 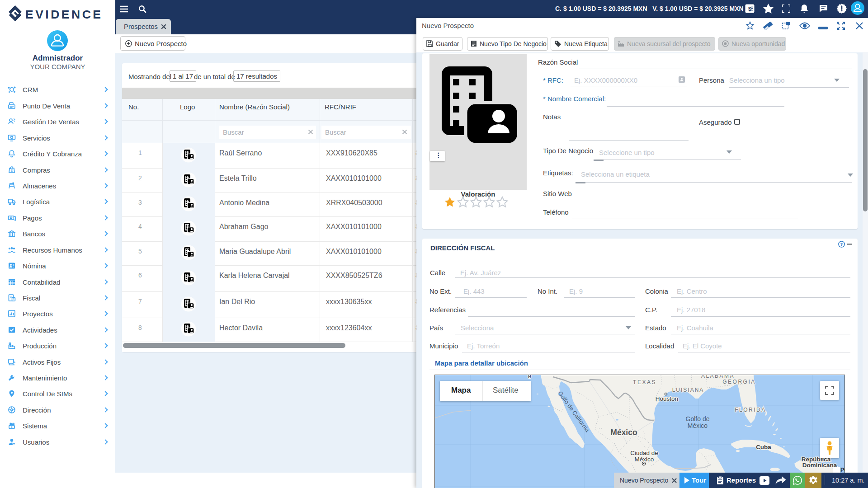 What do you see at coordinates (645, 382) in the screenshot?
I see `svg-text: TEXAS` at bounding box center [645, 382].